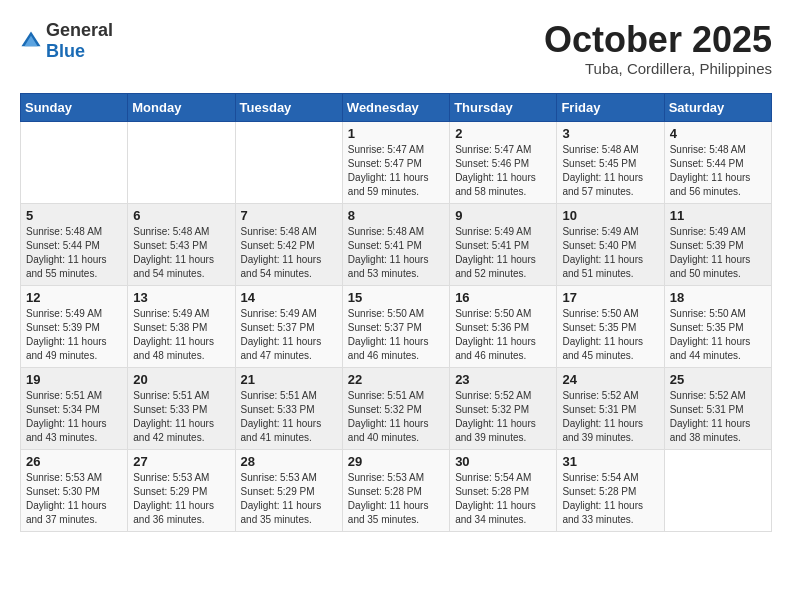  Describe the element at coordinates (396, 171) in the screenshot. I see `day-info: Sunrise: 5:47 AM Sunset: 5:47 PM Dayligh…` at that location.